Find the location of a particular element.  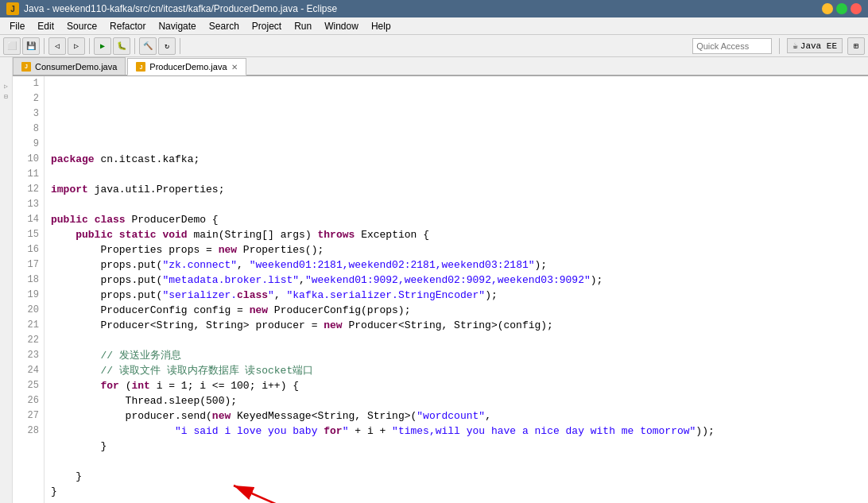

line-num: 16 is located at coordinates (27, 250).